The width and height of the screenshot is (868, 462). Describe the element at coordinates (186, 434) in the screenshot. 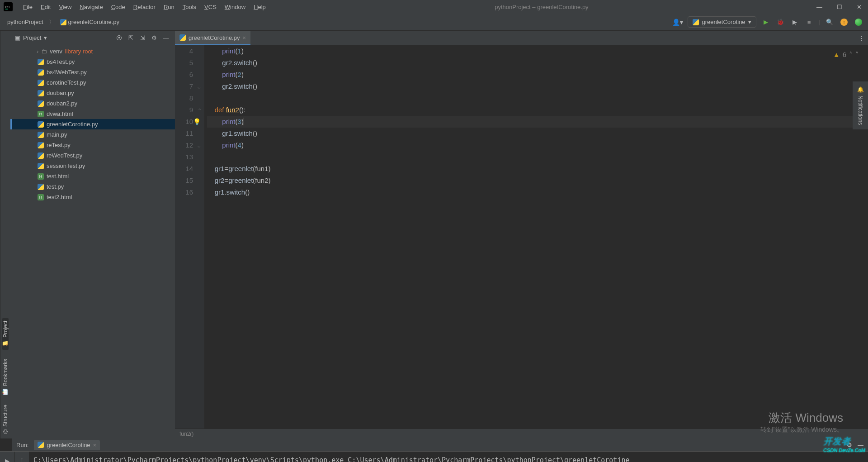

I see `function-breadcrumb: fun2()` at that location.